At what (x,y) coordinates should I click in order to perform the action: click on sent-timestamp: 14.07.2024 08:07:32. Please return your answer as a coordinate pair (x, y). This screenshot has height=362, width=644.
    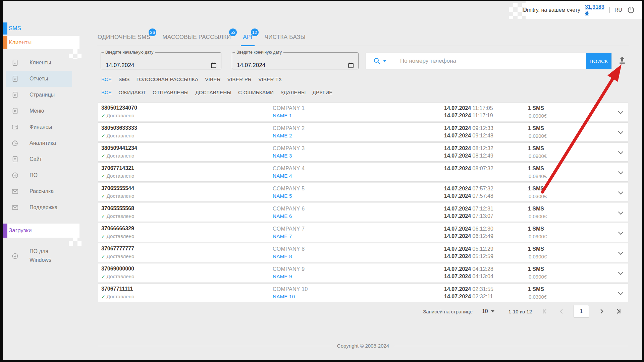
    Looking at the image, I should click on (469, 169).